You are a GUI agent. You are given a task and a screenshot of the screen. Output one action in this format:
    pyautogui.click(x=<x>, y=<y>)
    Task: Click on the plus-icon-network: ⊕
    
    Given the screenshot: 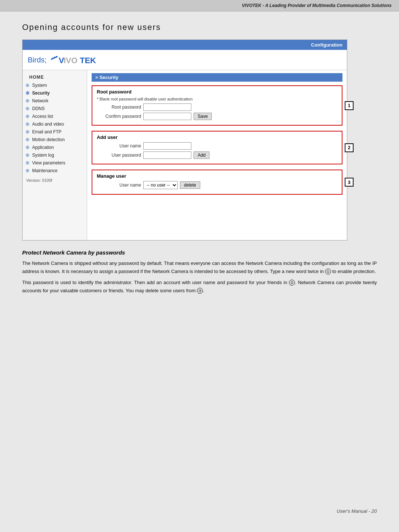 What is the action you would take?
    pyautogui.click(x=28, y=100)
    